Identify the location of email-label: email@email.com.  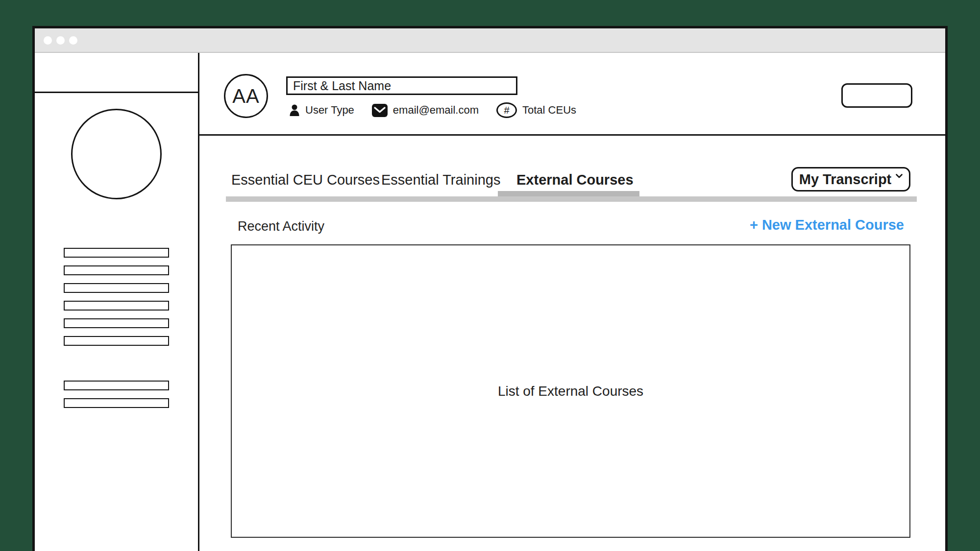
(436, 110).